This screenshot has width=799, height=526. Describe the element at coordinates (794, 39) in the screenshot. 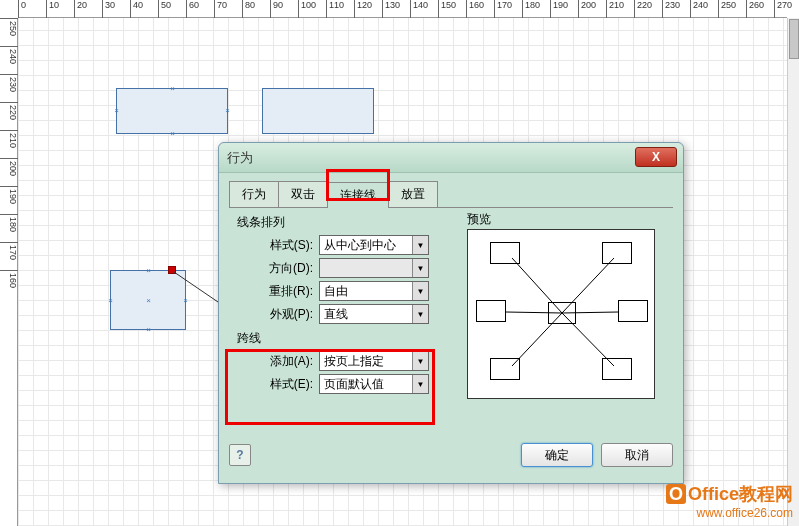

I see `scrollbar-thumb` at that location.